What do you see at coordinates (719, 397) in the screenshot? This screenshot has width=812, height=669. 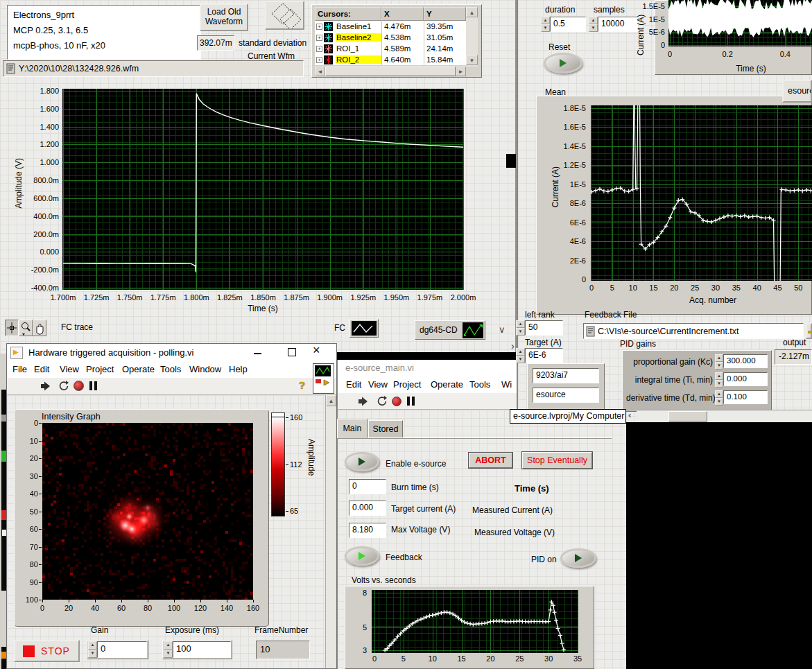 I see `pid-td-spinner: ▲▼` at bounding box center [719, 397].